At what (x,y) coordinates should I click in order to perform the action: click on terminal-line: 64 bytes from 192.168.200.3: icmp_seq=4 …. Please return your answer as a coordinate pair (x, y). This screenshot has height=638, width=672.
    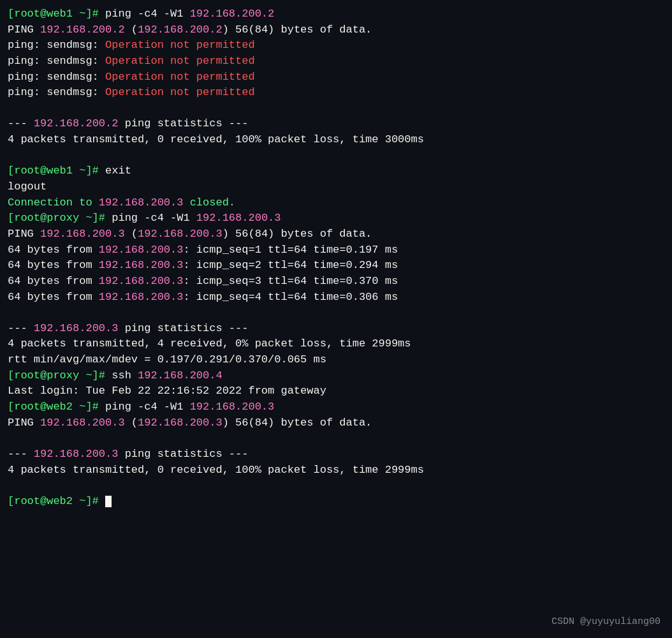
    Looking at the image, I should click on (336, 297).